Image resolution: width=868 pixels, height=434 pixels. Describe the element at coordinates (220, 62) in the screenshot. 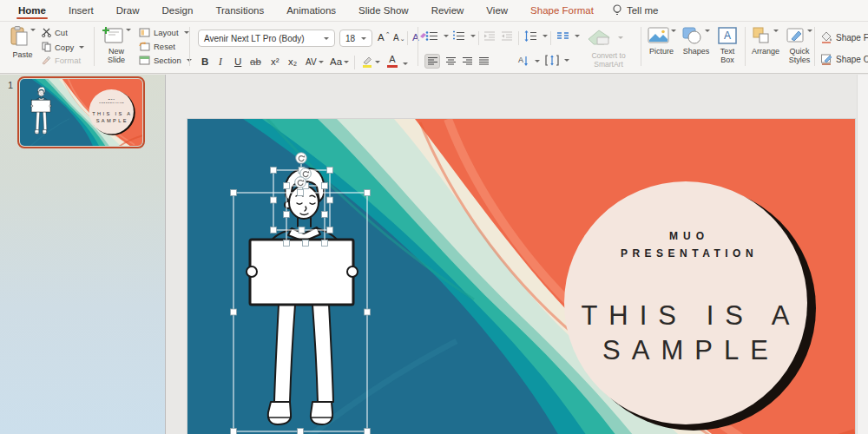

I see `italic-button: I` at that location.